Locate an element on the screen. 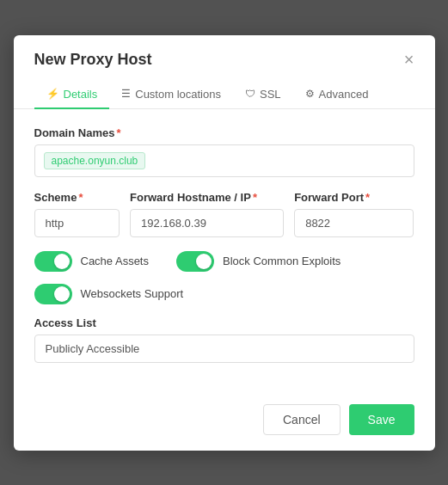 Image resolution: width=448 pixels, height=485 pixels. domain-names-input: apache.onyun.club is located at coordinates (224, 161).